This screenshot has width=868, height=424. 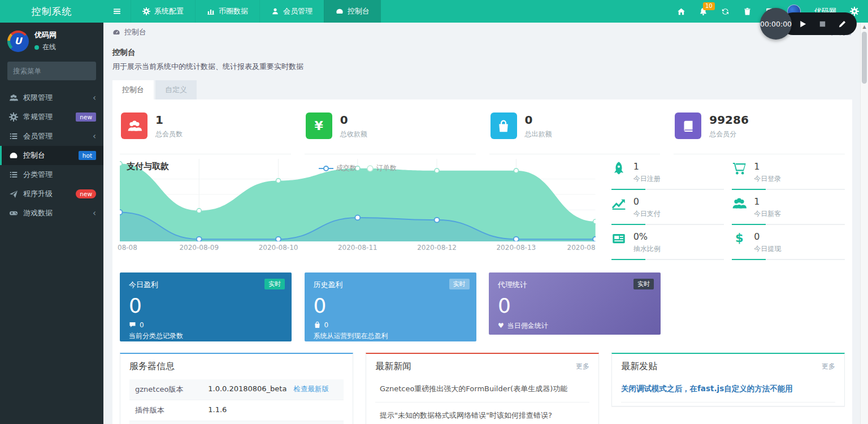 What do you see at coordinates (14, 136) in the screenshot?
I see `list-icon` at bounding box center [14, 136].